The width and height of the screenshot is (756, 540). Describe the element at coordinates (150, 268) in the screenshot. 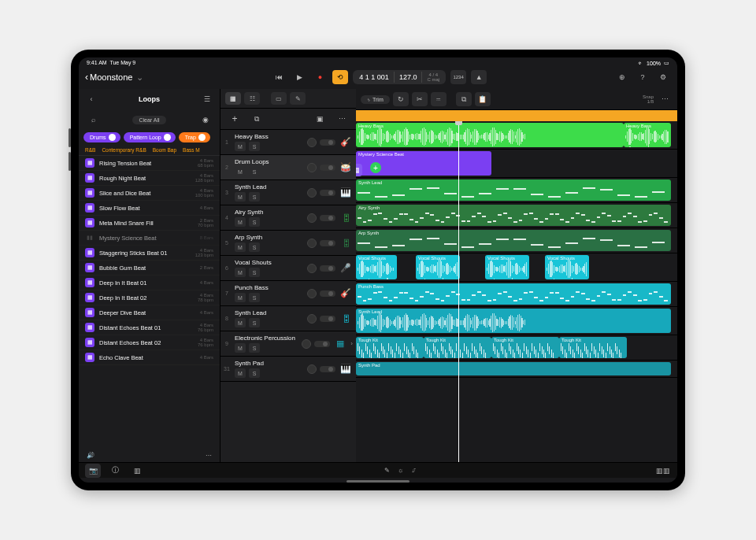

I see `loop-row: ▦Bubble Gum Beat2 Bars` at that location.